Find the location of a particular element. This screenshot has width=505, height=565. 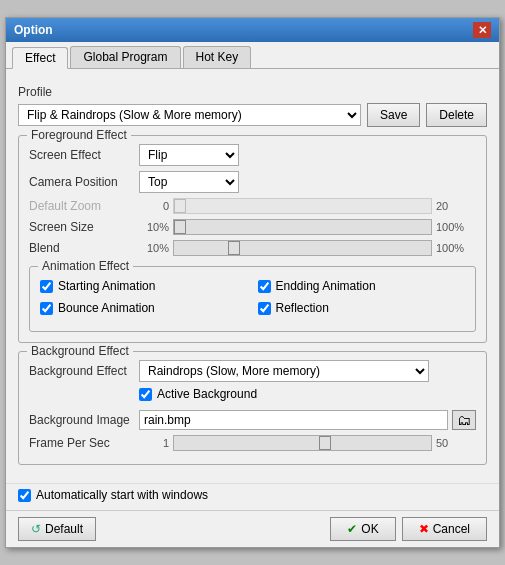

auto-start-label: Automatically start with windows is located at coordinates (122, 495).